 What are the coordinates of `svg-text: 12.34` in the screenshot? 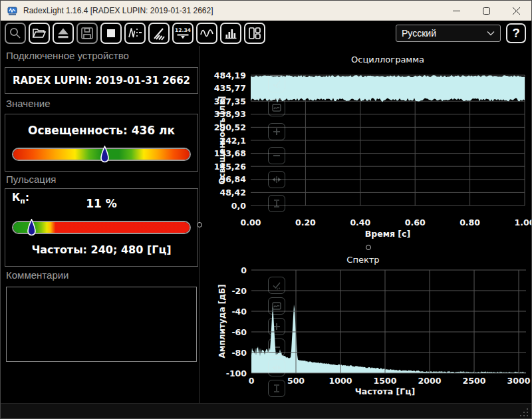 It's located at (183, 31).